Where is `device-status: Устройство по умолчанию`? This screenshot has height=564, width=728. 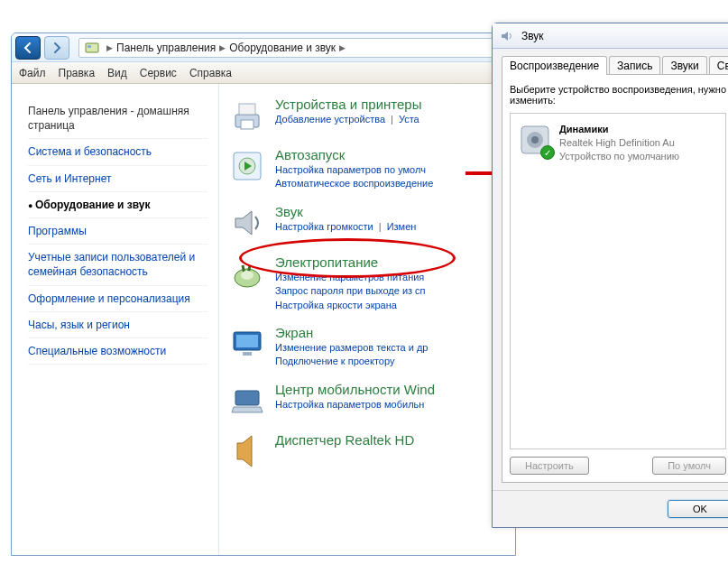
device-status: Устройство по умолчанию is located at coordinates (619, 157).